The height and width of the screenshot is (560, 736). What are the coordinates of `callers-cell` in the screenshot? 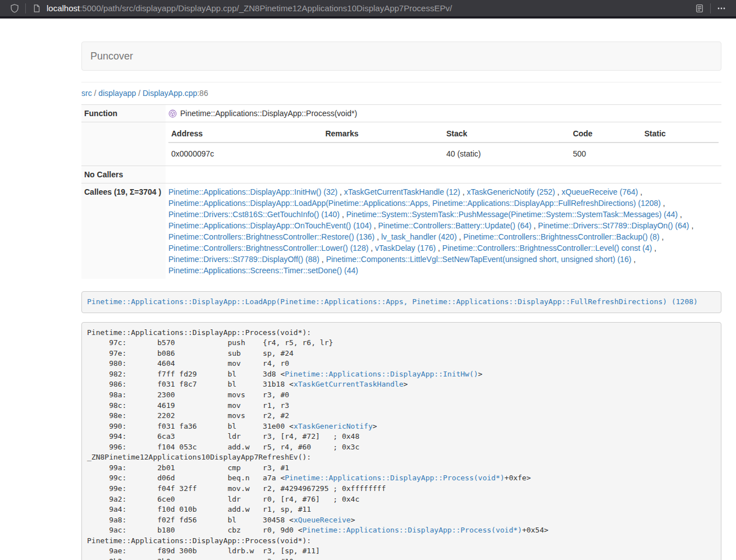 It's located at (444, 175).